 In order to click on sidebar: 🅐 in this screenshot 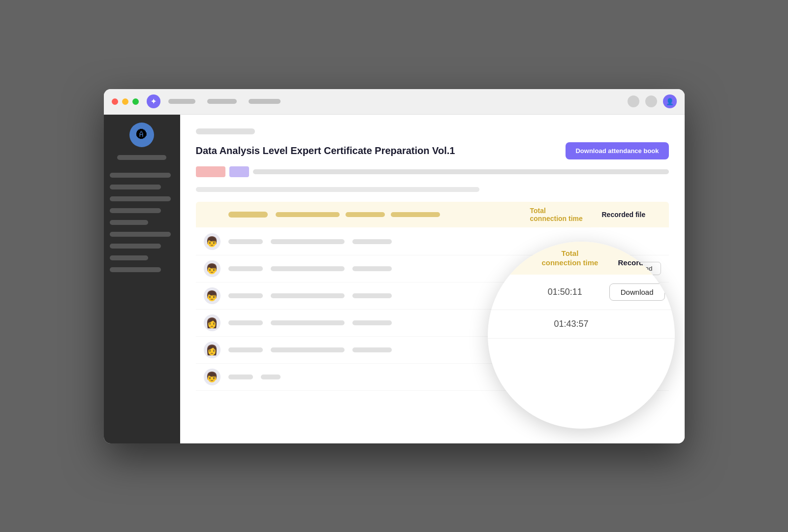, I will do `click(142, 279)`.